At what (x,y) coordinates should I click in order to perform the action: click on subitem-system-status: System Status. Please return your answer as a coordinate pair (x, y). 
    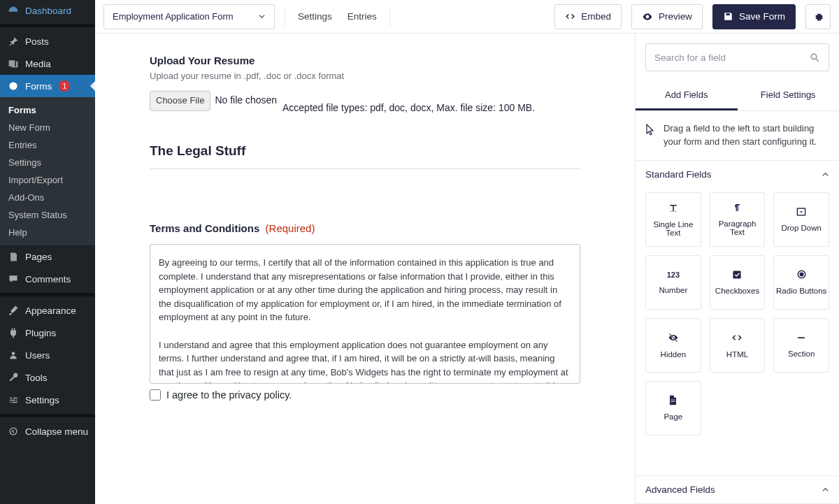
    Looking at the image, I should click on (48, 215).